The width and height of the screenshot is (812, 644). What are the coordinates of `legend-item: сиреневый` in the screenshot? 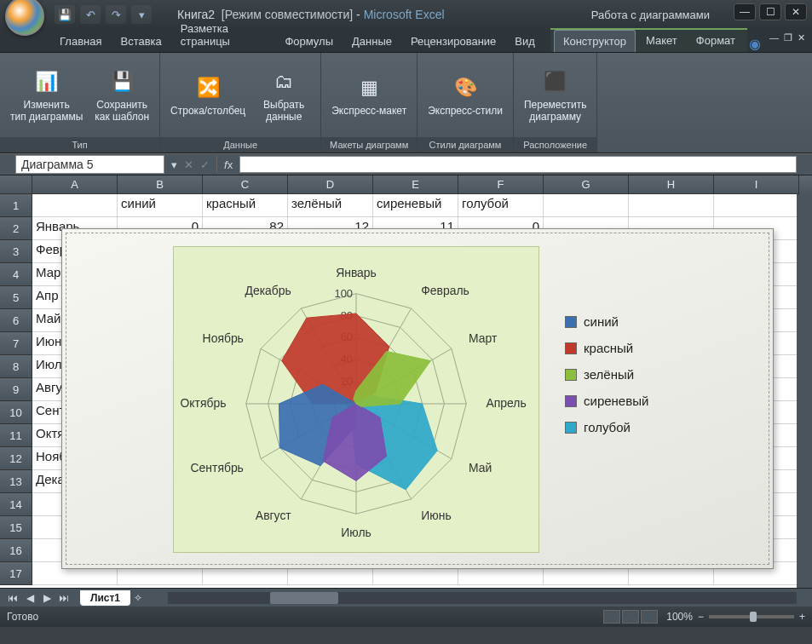 It's located at (607, 400).